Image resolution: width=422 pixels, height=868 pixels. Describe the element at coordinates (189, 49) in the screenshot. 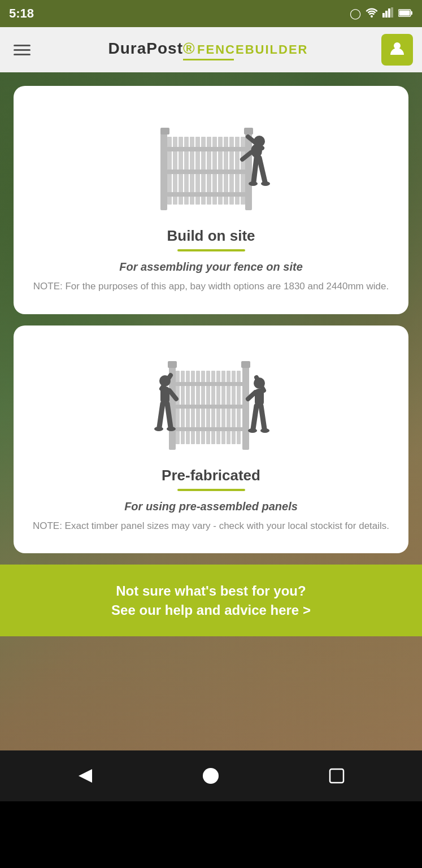

I see `logo-registered: ®` at that location.